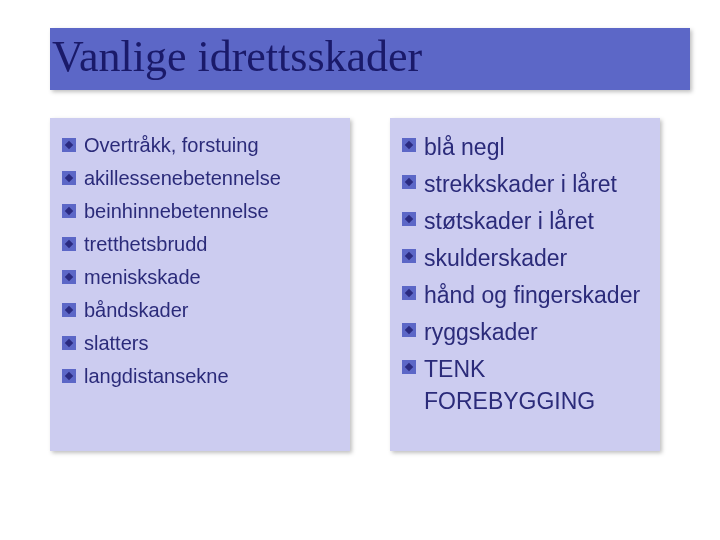 Image resolution: width=720 pixels, height=540 pixels. Describe the element at coordinates (533, 332) in the screenshot. I see `list-item-text: ryggskader` at that location.